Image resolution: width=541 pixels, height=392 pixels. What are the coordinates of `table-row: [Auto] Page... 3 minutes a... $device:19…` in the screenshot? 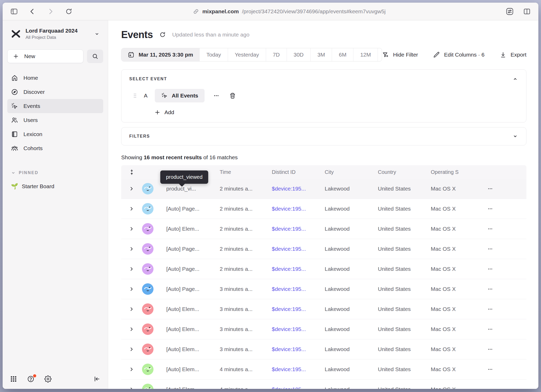 It's located at (324, 289).